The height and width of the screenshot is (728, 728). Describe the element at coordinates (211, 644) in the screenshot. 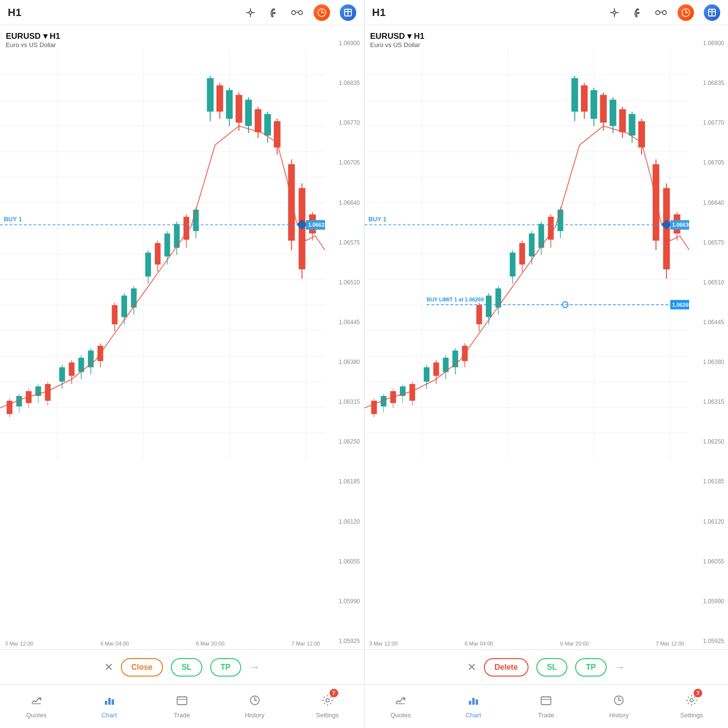

I see `left-time-3: 6 Mar 20:00` at that location.